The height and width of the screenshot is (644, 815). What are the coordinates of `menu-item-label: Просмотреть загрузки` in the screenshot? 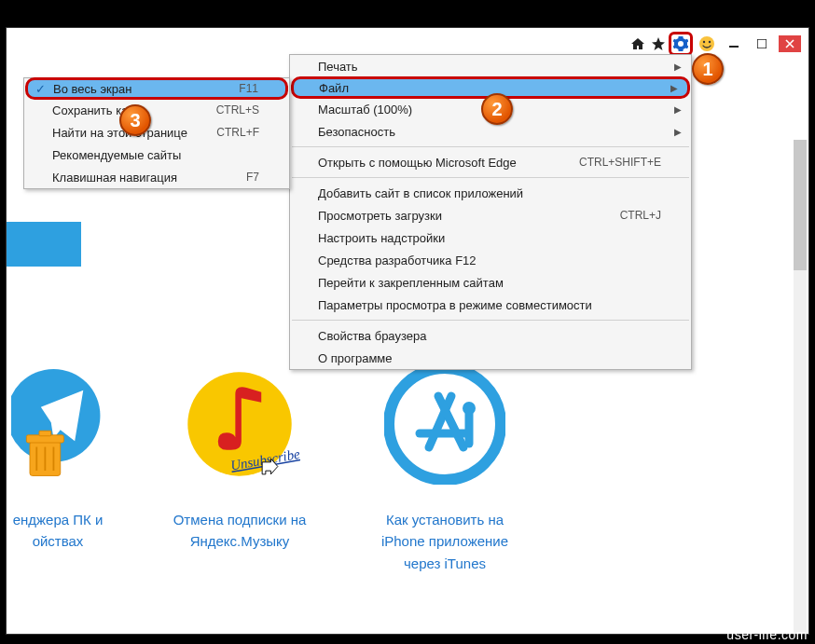 It's located at (469, 216).